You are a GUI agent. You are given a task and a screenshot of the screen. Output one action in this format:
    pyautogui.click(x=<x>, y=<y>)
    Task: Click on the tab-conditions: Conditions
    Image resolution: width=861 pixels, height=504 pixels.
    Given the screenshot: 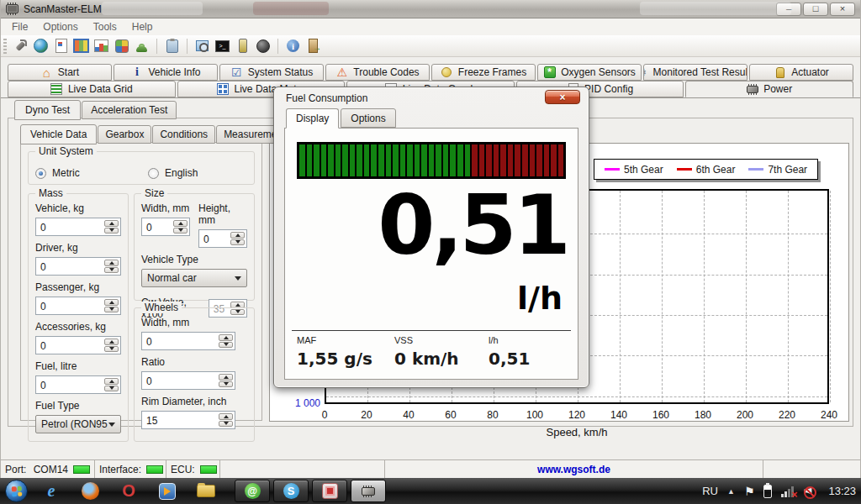 What is the action you would take?
    pyautogui.click(x=183, y=134)
    